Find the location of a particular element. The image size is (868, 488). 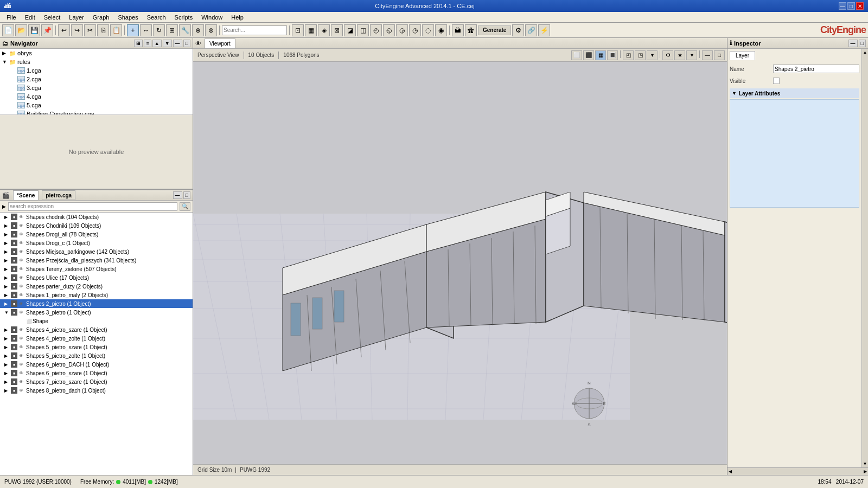

nav-ctrl3: ▲ is located at coordinates (157, 43).